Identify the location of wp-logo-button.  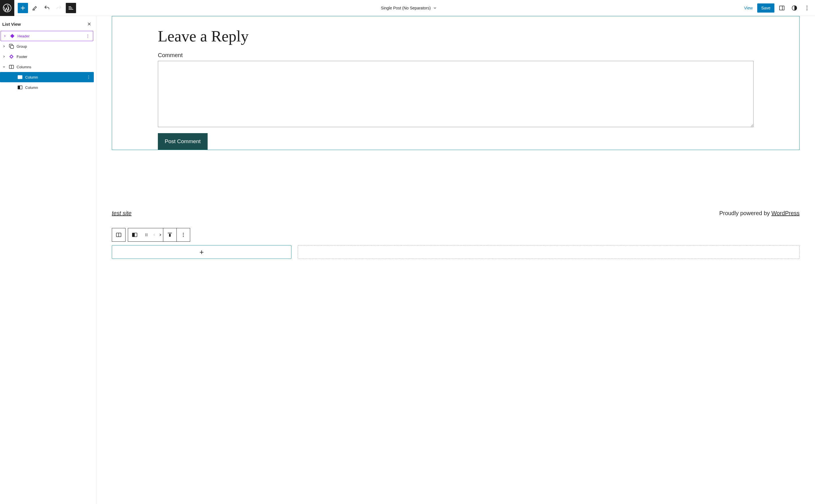
(7, 8).